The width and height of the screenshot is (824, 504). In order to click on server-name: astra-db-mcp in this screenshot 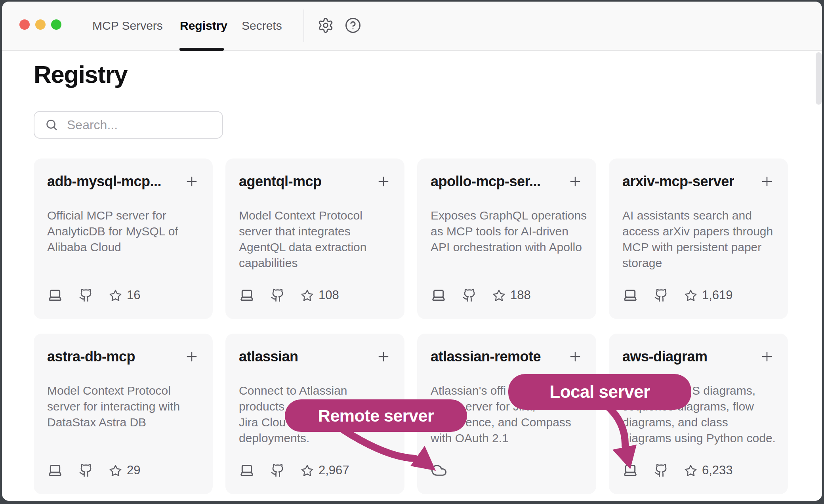, I will do `click(91, 357)`.